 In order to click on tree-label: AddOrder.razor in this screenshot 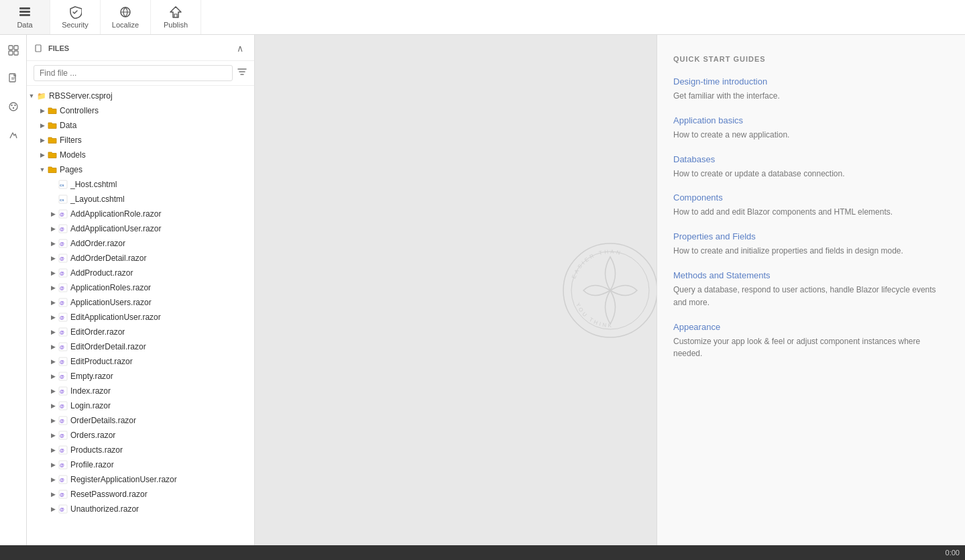, I will do `click(98, 243)`.